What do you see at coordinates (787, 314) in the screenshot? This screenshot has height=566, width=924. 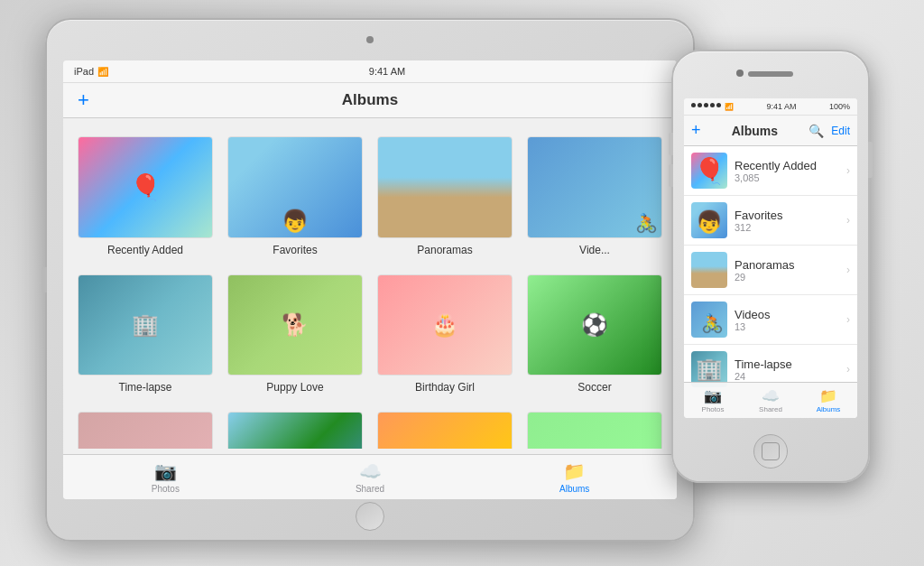 I see `iphone-item-name-videos: Videos` at bounding box center [787, 314].